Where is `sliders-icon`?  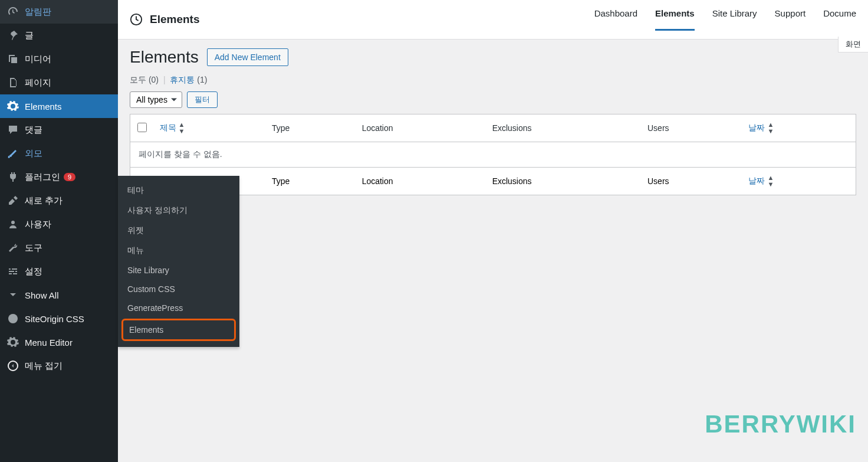
sliders-icon is located at coordinates (13, 271).